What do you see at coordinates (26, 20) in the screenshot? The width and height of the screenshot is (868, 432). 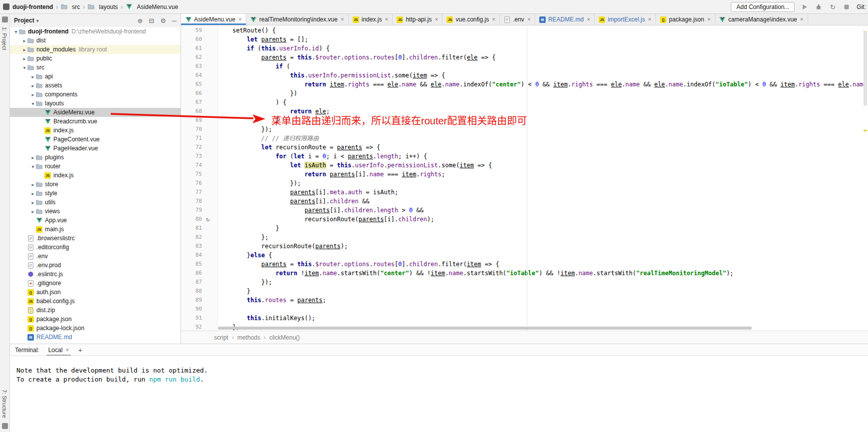 I see `project-view-dropdown: Project ▾` at bounding box center [26, 20].